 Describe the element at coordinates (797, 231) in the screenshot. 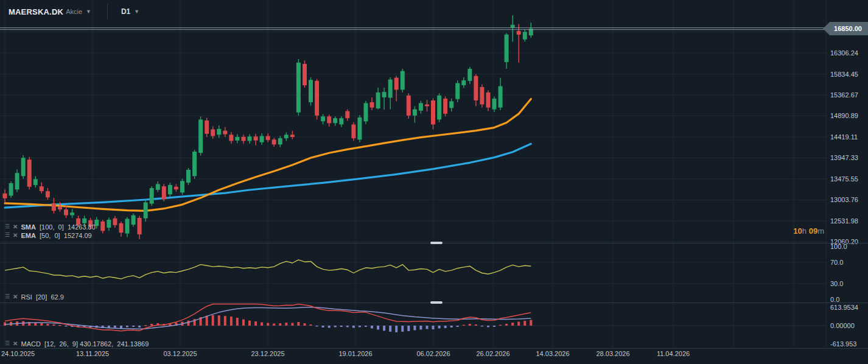

I see `countdown-hours: 10` at that location.